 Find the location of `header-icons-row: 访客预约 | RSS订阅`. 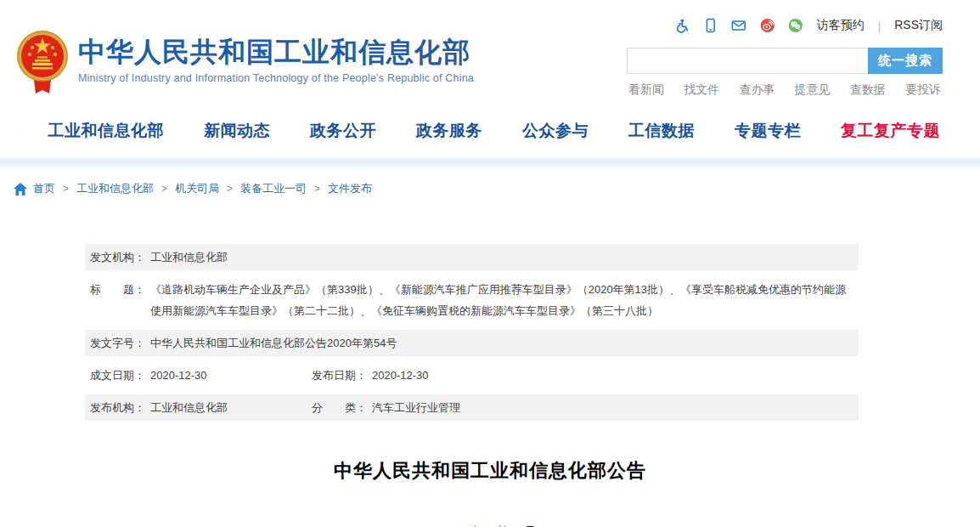

header-icons-row: 访客预约 | RSS订阅 is located at coordinates (785, 26).